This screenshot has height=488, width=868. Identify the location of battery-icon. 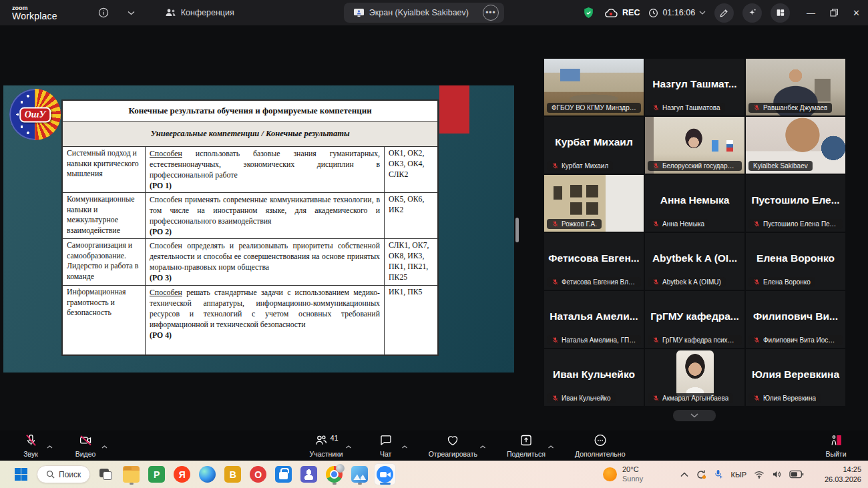
(797, 474).